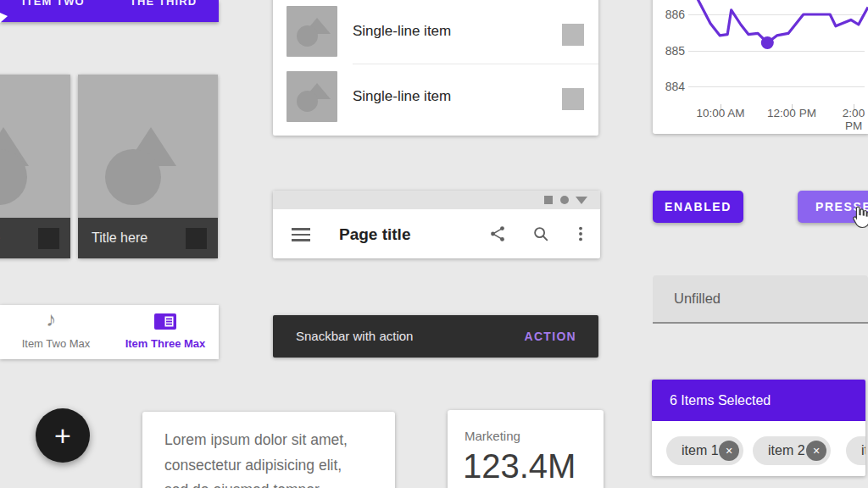 The width and height of the screenshot is (868, 488). What do you see at coordinates (860, 218) in the screenshot?
I see `hand-cursor-icon` at bounding box center [860, 218].